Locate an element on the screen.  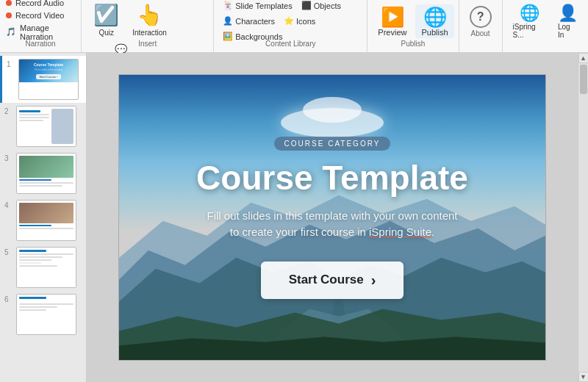
manage-narration-button: 🎵 Manage Narration is located at coordinates (40, 32).